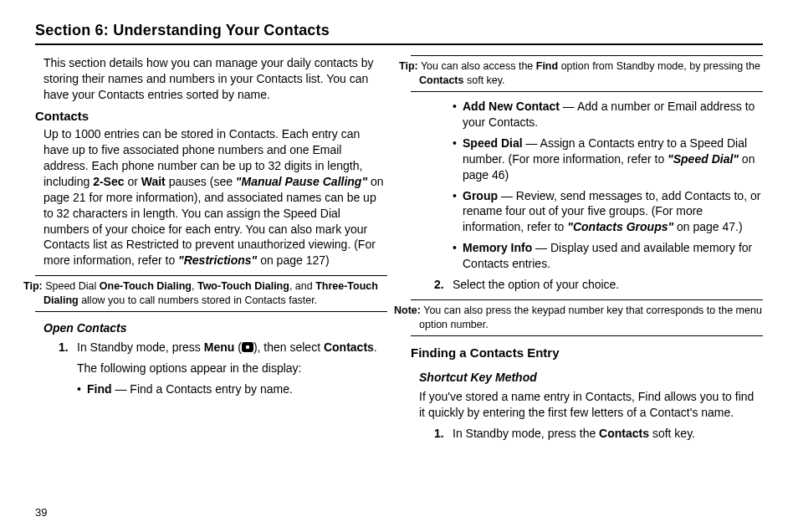 The width and height of the screenshot is (798, 532). What do you see at coordinates (497, 248) in the screenshot?
I see `option-name: Memory Info` at bounding box center [497, 248].